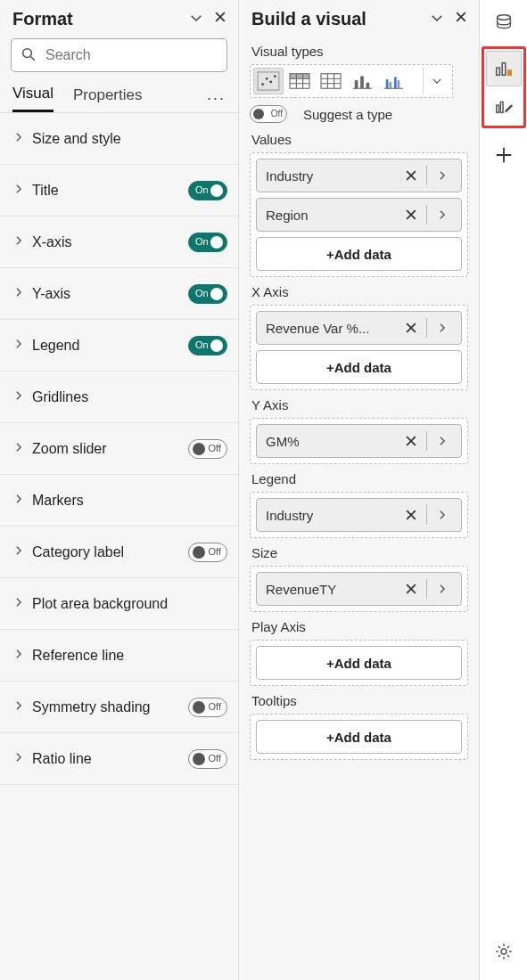 Image resolution: width=527 pixels, height=980 pixels. Describe the element at coordinates (362, 81) in the screenshot. I see `visual-type-column` at that location.